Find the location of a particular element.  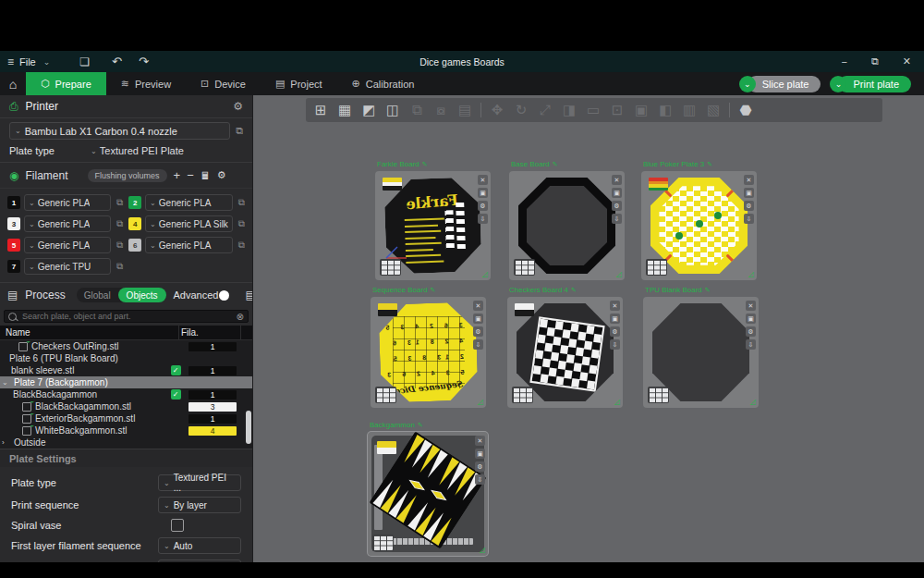

clear-search-icon: ⊗ is located at coordinates (240, 316).